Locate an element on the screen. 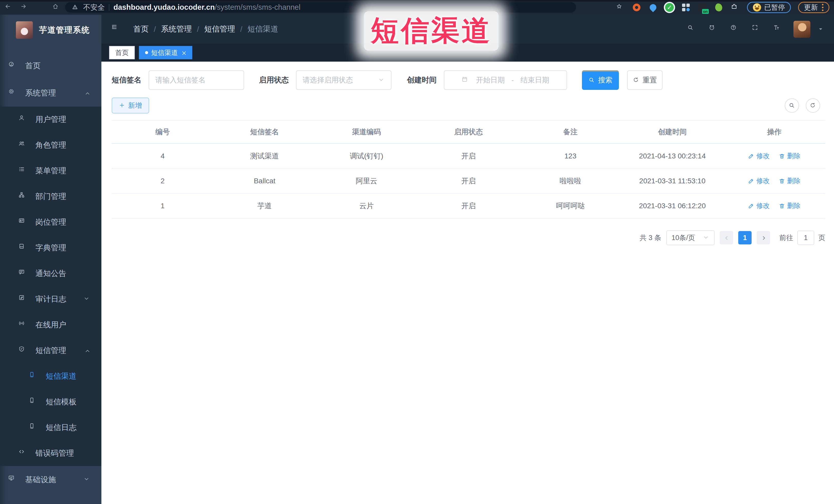  cell-created: 2021-04-13 00:23:14 is located at coordinates (672, 156).